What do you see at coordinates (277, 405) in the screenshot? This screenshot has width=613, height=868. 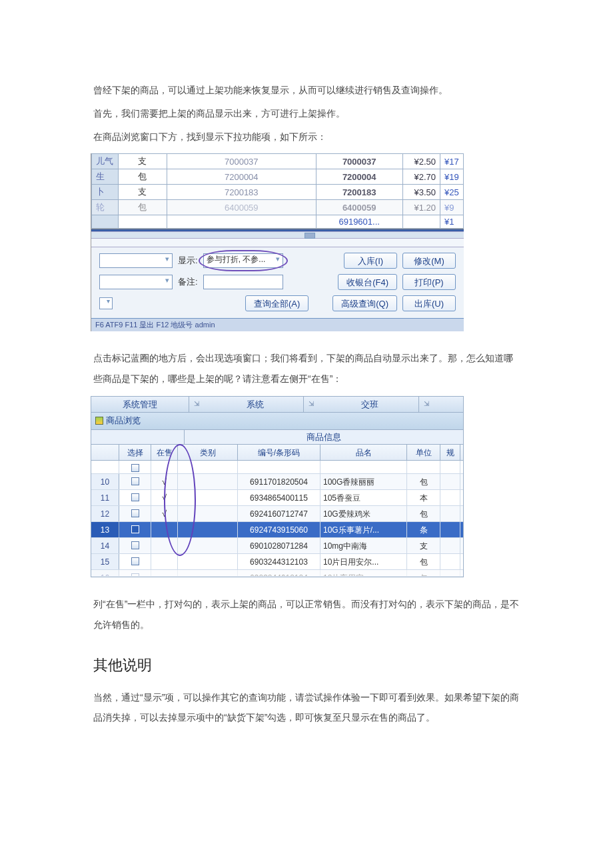 I see `menu-bar: 系统管理 系统 交班` at bounding box center [277, 405].